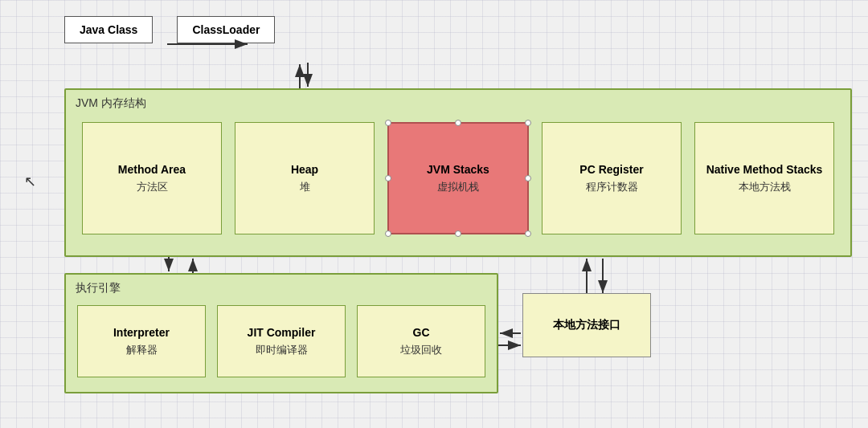 Image resolution: width=868 pixels, height=428 pixels. Describe the element at coordinates (458, 123) in the screenshot. I see `handle-top-center` at that location.